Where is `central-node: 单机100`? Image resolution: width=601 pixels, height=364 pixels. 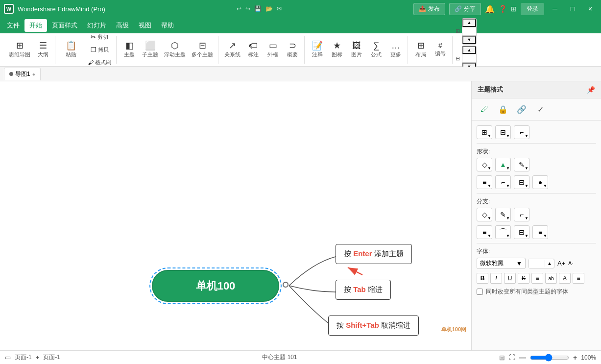 central-node: 单机100 is located at coordinates (216, 286).